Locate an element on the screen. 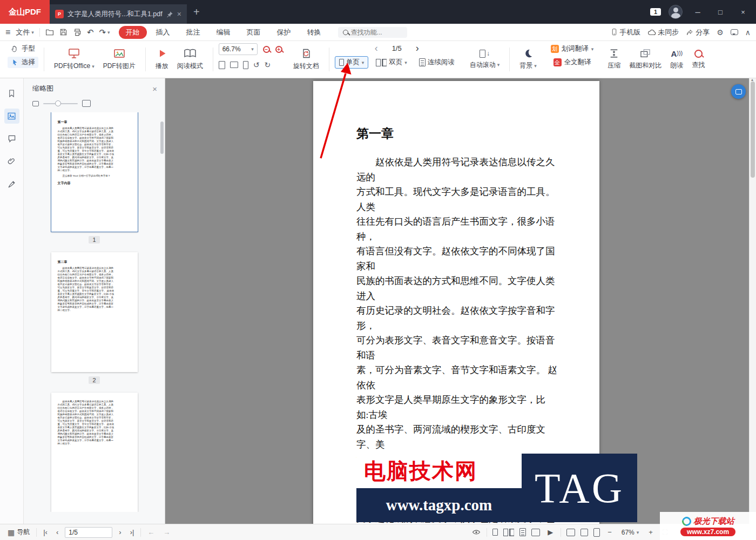 The width and height of the screenshot is (756, 540). document-tab: P 文字是人类用符号...和工具1.pdf × is located at coordinates (118, 14).